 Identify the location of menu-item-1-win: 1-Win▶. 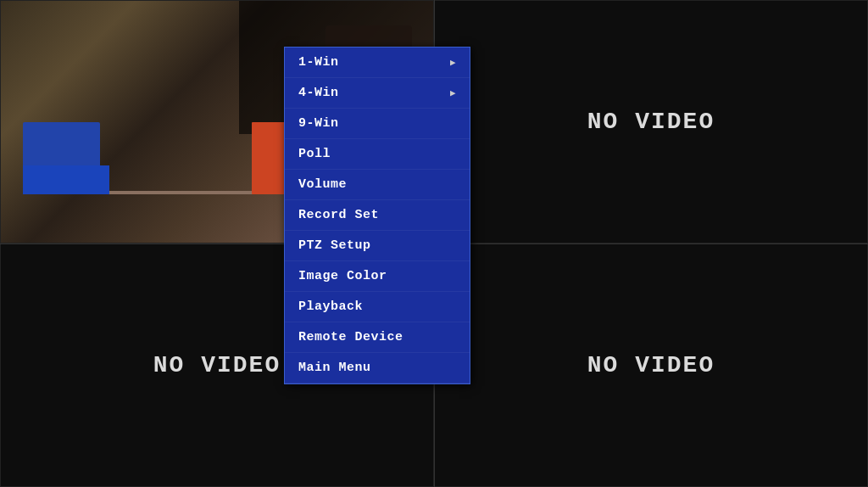
(377, 63).